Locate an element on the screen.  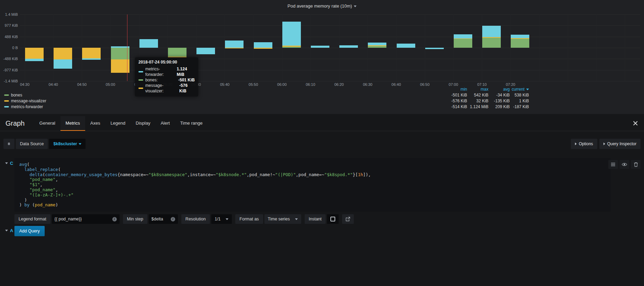
legend-header-min: min is located at coordinates (456, 89).